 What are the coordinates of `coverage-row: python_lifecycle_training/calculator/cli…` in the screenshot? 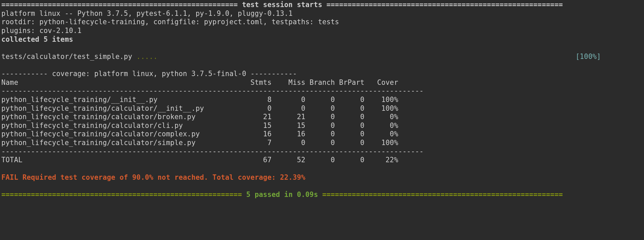 It's located at (322, 126).